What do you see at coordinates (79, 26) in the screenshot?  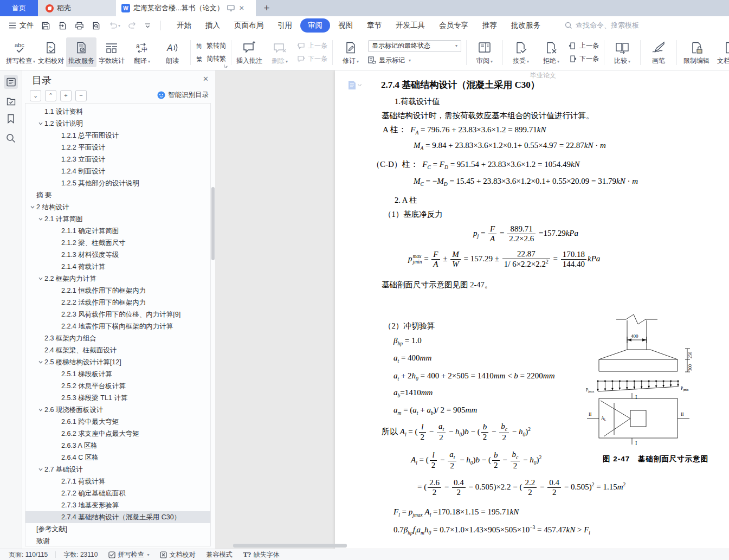 I see `print-icon` at bounding box center [79, 26].